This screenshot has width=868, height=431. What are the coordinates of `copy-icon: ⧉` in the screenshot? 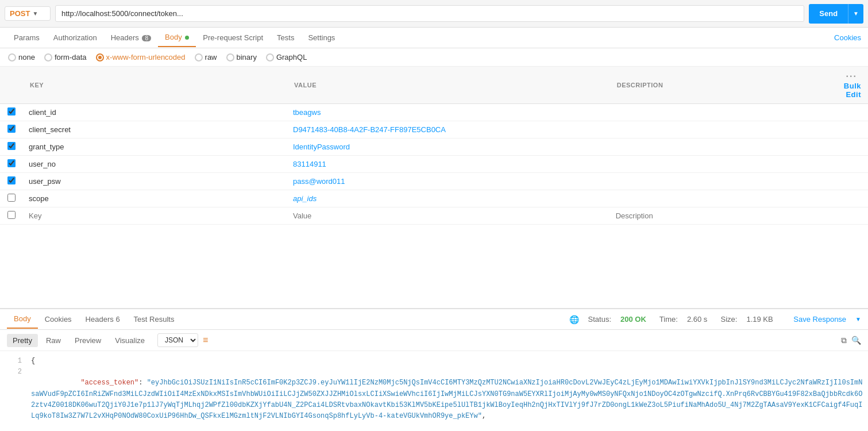 It's located at (844, 340).